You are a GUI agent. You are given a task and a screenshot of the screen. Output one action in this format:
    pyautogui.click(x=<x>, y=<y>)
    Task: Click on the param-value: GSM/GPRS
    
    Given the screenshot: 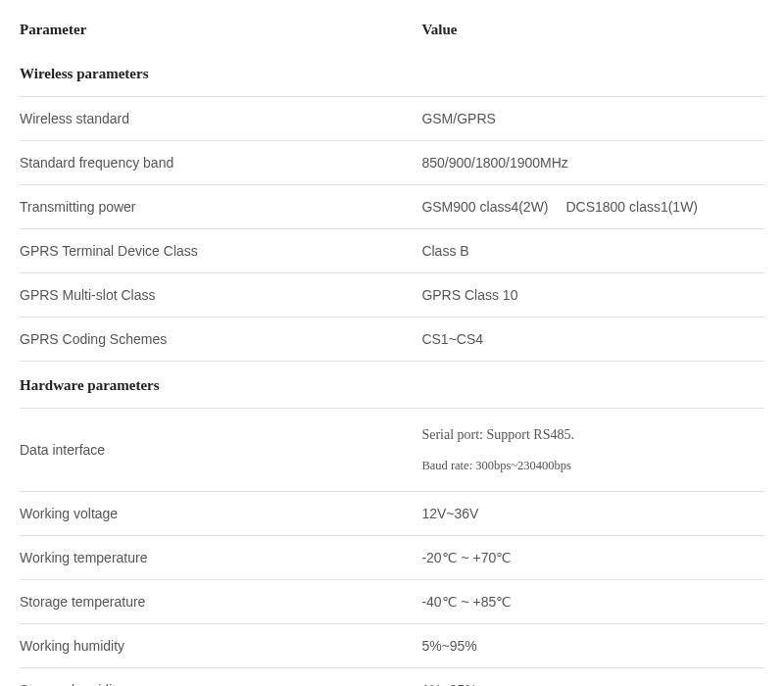 What is the action you would take?
    pyautogui.click(x=593, y=120)
    